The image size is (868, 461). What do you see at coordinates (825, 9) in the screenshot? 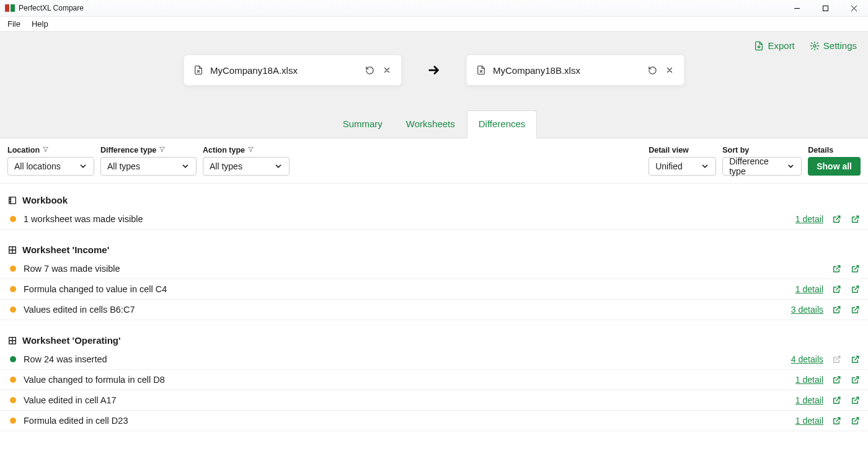
I see `maximize-button` at bounding box center [825, 9].